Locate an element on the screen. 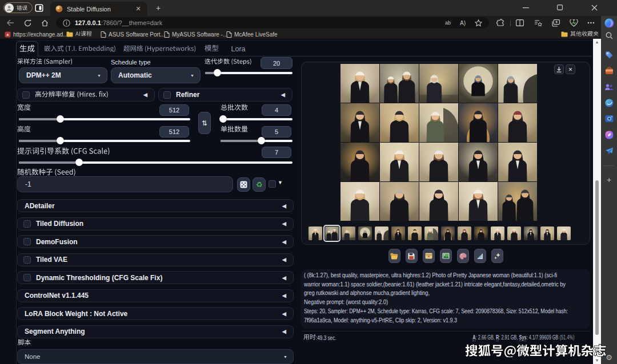 The image size is (617, 364). bookmark-item: MyASUS Software -... is located at coordinates (195, 34).